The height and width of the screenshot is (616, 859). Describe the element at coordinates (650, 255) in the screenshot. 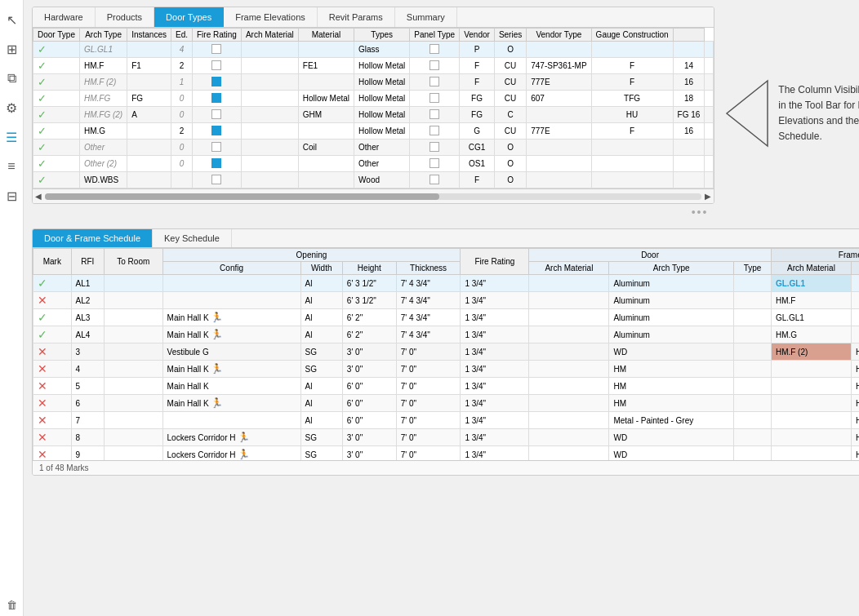

I see `sch-th-door-group: Door` at that location.